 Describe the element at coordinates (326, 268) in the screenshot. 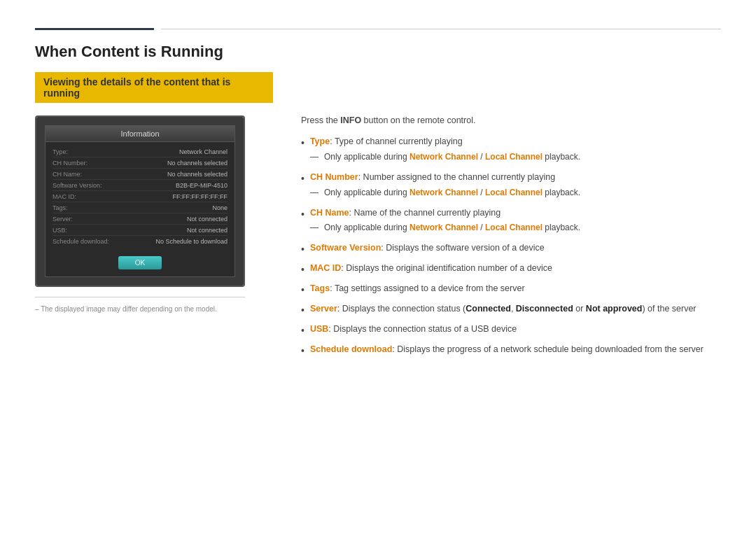

I see `term-mac: MAC ID` at that location.